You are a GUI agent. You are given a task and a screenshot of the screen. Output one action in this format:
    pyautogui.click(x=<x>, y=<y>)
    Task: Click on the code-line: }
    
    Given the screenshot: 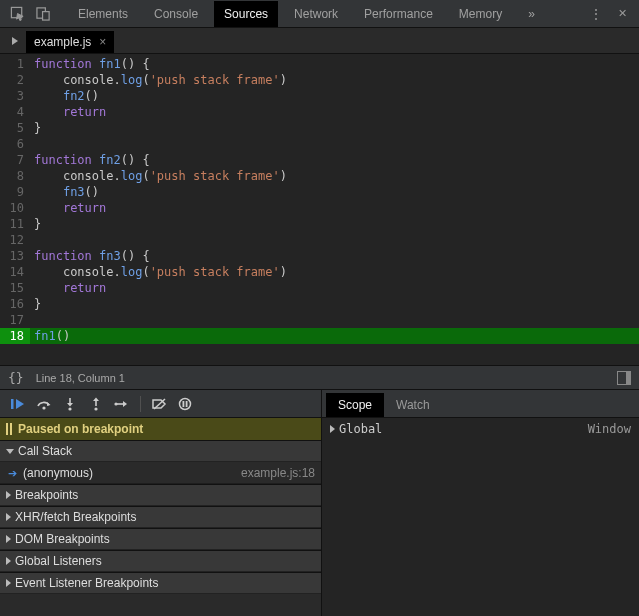 What is the action you would take?
    pyautogui.click(x=334, y=304)
    